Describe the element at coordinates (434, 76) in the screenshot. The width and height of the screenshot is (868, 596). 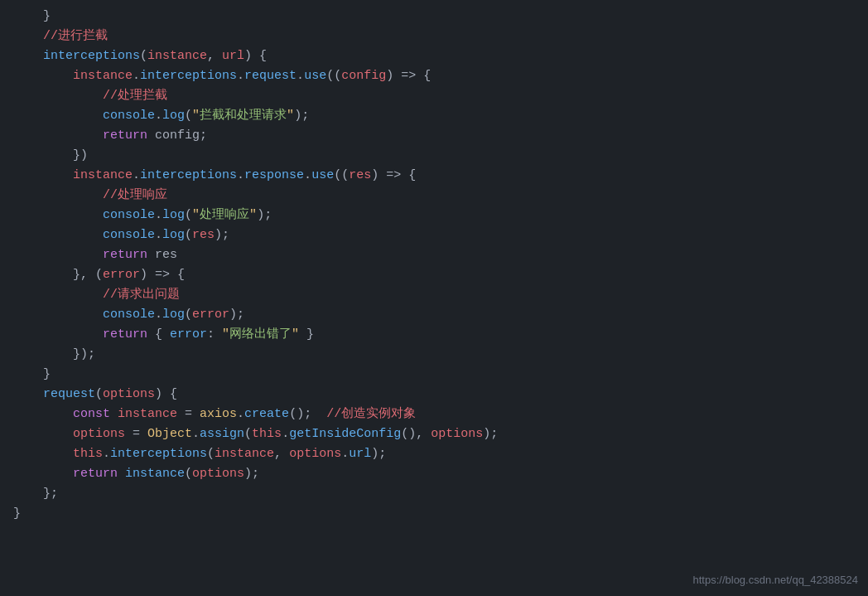
I see `code-line-4: instance.interceptions.request.use((conf…` at that location.